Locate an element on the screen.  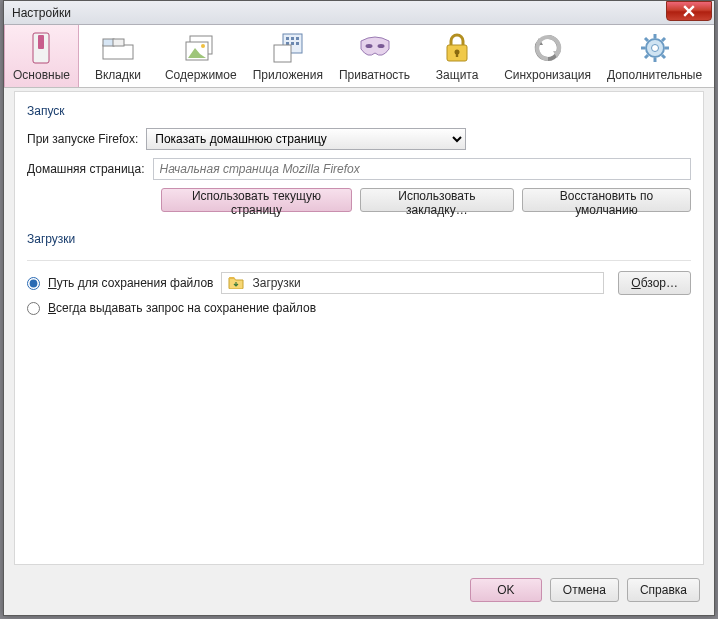
tab-label: Вкладки is located at coordinates (118, 74).